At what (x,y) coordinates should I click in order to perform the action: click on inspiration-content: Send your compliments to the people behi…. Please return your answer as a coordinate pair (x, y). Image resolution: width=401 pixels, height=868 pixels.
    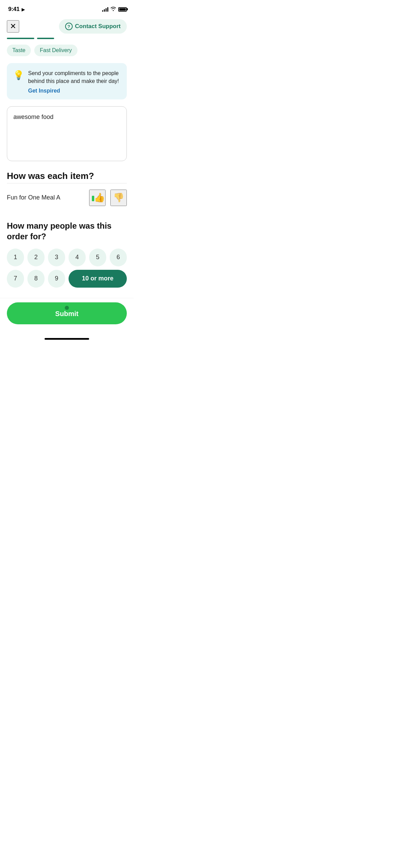
    Looking at the image, I should click on (74, 82).